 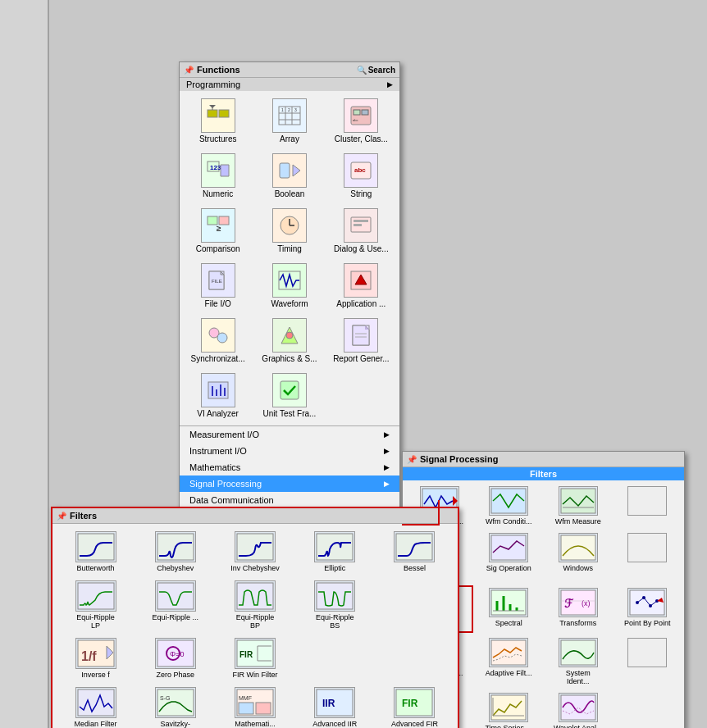 What do you see at coordinates (254, 552) in the screenshot?
I see `filter-inv-chebyshev: Inv Chebyshev` at bounding box center [254, 552].